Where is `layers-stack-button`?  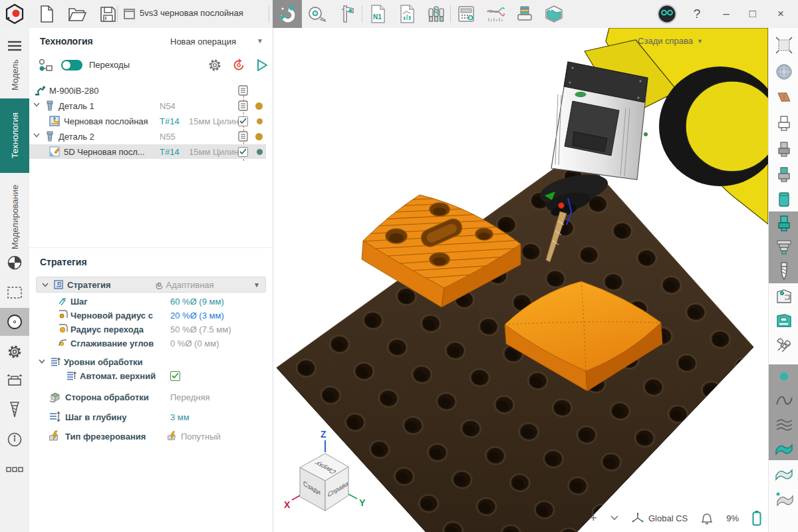
layers-stack-button is located at coordinates (525, 14).